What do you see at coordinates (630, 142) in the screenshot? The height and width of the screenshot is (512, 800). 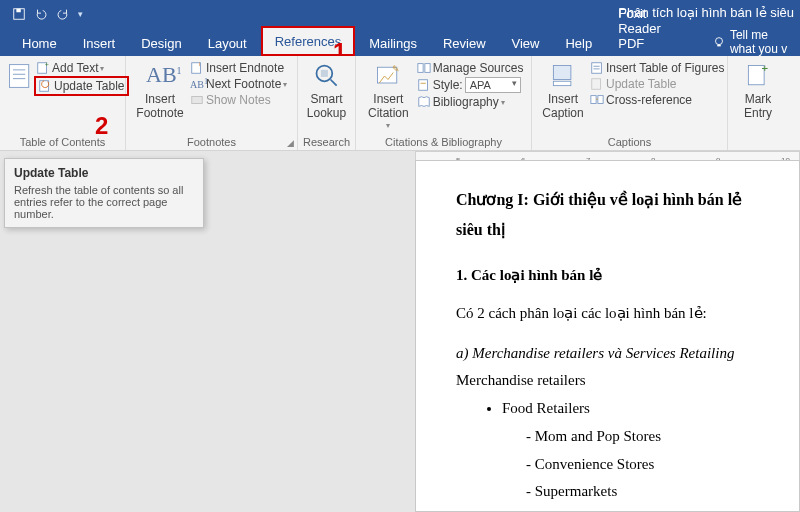 I see `group-label-captions: Captions` at bounding box center [630, 142].